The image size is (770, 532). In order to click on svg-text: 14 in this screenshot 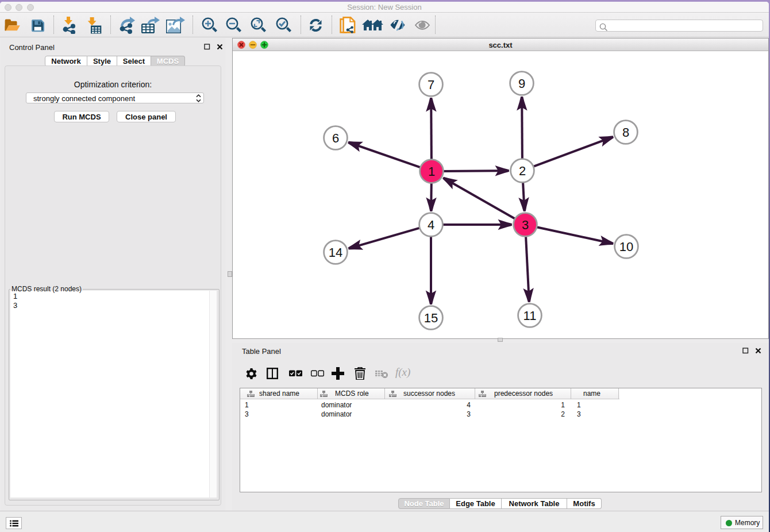, I will do `click(336, 253)`.